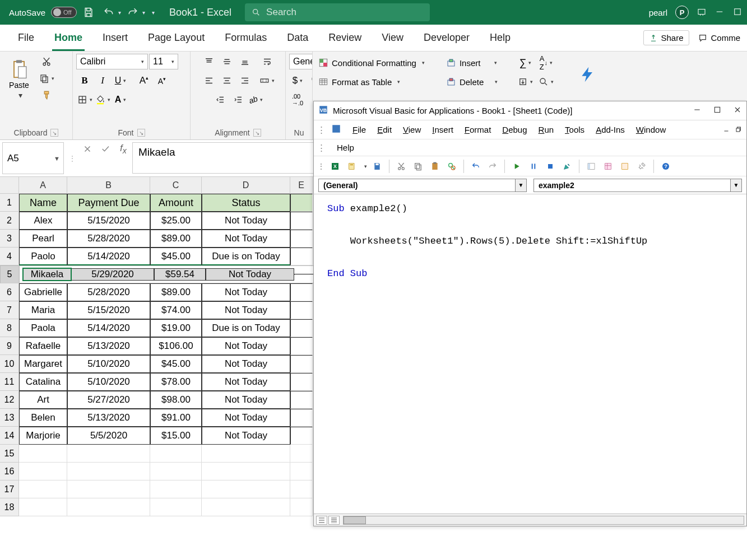  Describe the element at coordinates (737, 12) in the screenshot. I see `maximize-icon` at that location.